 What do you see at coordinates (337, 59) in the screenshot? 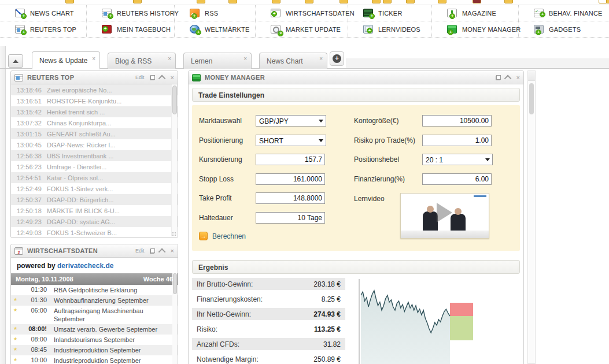
I see `add-tab-button: +` at bounding box center [337, 59].